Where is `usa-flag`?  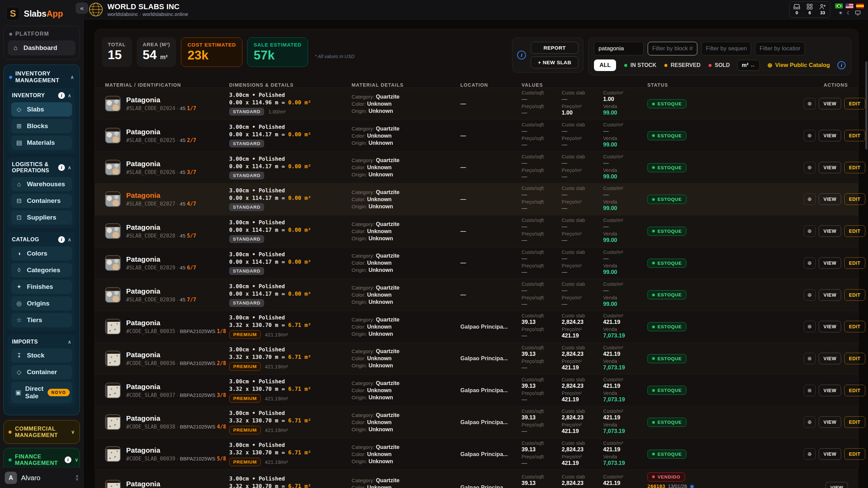 usa-flag is located at coordinates (849, 6).